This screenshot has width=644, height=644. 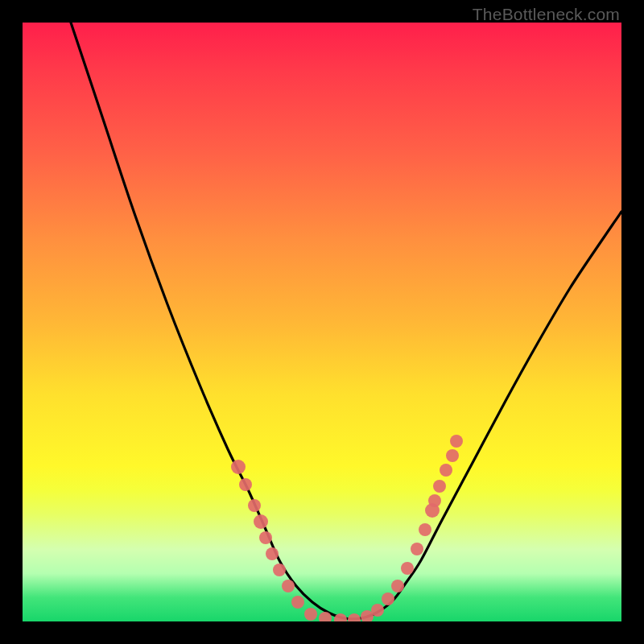 I want to click on attribution-text: TheBottleneck.com, so click(x=546, y=14).